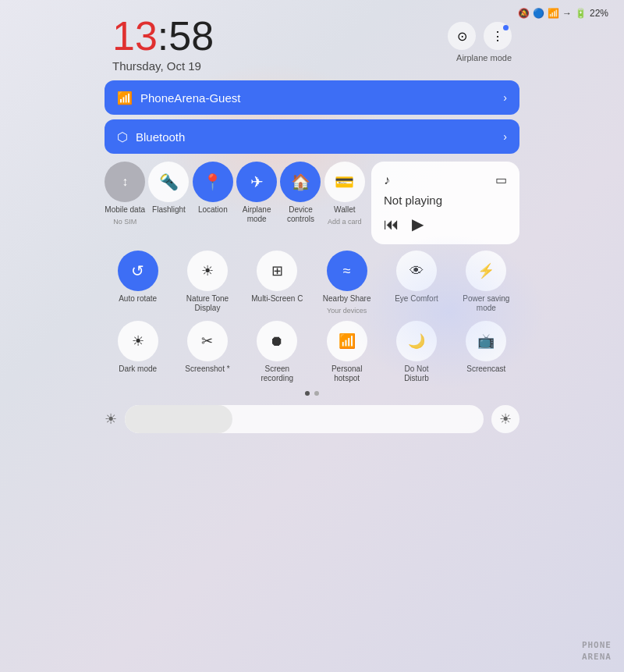 The height and width of the screenshot is (672, 624). Describe the element at coordinates (213, 182) in the screenshot. I see `location-icon-wrap: 📍` at that location.